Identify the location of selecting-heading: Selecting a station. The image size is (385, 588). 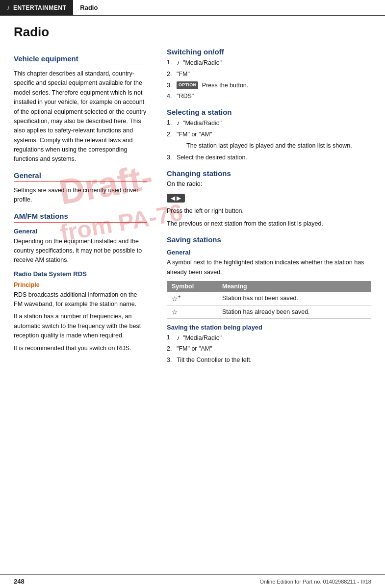
(269, 112).